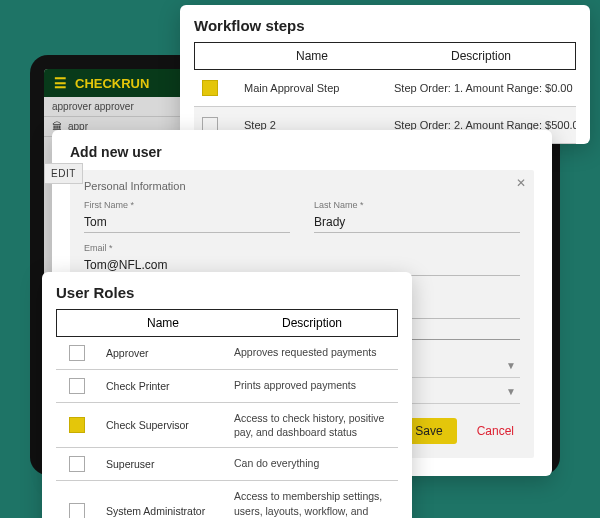  Describe the element at coordinates (227, 426) in the screenshot. I see `roles-row: Check Supervisor Access to check history…` at that location.